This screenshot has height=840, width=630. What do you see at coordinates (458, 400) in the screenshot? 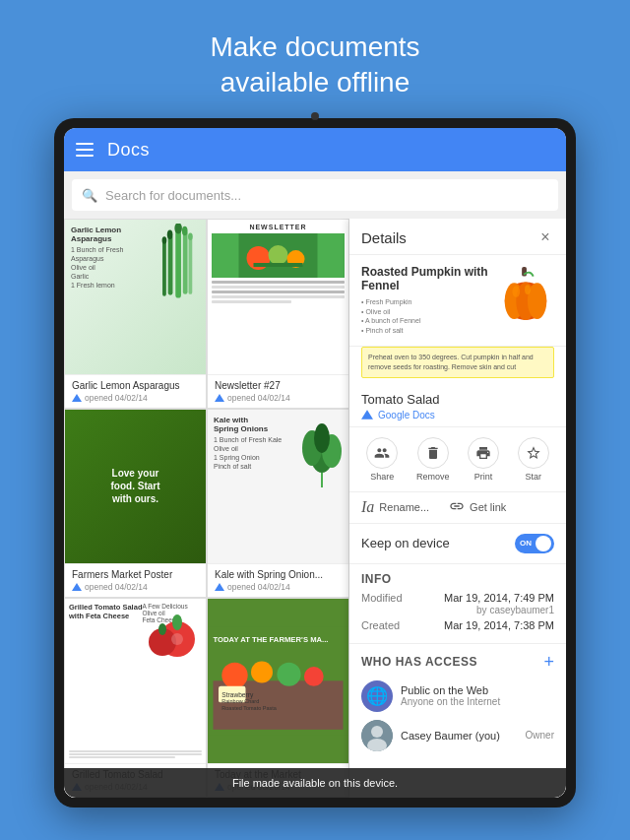
I see `linked-doc-title: Tomato Salad` at bounding box center [458, 400].